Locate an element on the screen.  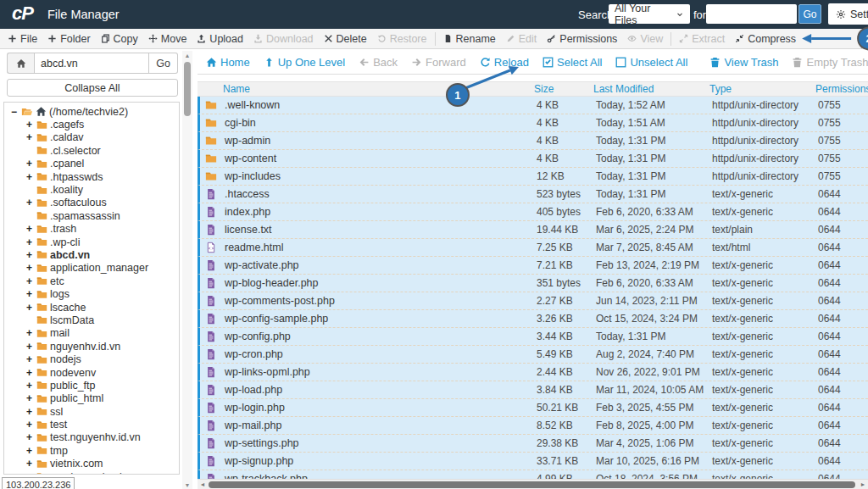
column-header-name: Name is located at coordinates (366, 89).